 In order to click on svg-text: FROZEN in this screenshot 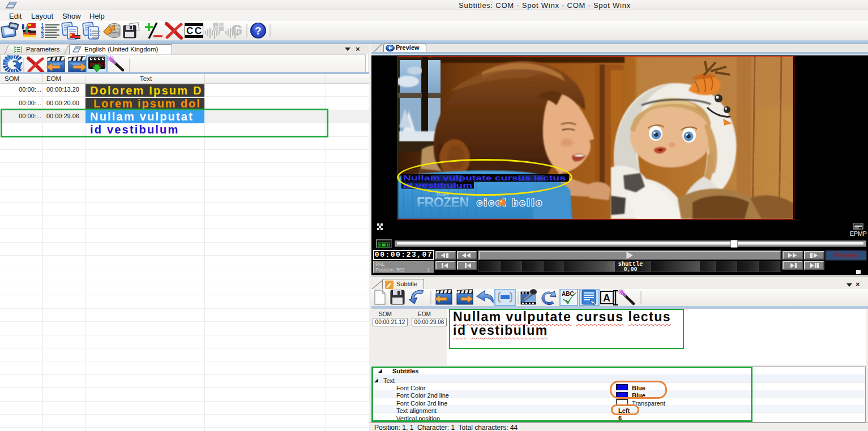, I will do `click(443, 202)`.